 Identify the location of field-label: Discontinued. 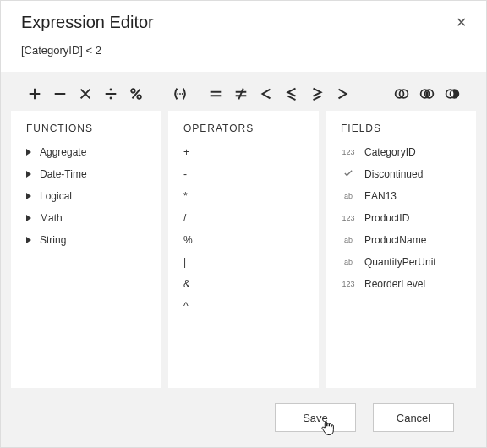
(394, 174).